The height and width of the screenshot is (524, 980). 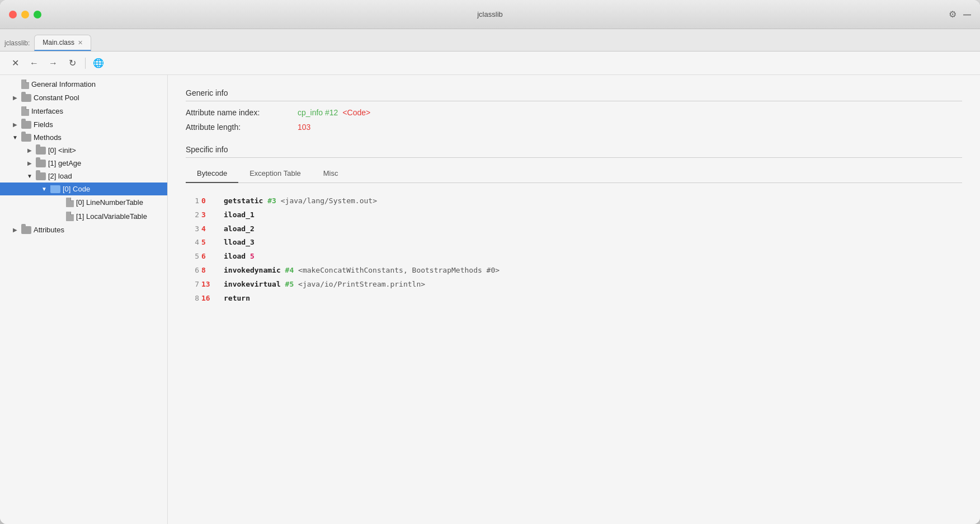 I want to click on minimize-icon: —, so click(x=967, y=15).